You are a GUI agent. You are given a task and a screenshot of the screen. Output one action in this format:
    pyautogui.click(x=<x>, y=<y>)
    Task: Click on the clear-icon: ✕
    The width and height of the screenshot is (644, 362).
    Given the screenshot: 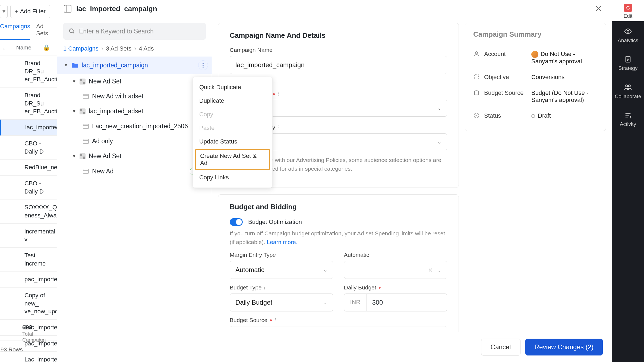 What is the action you would take?
    pyautogui.click(x=431, y=270)
    